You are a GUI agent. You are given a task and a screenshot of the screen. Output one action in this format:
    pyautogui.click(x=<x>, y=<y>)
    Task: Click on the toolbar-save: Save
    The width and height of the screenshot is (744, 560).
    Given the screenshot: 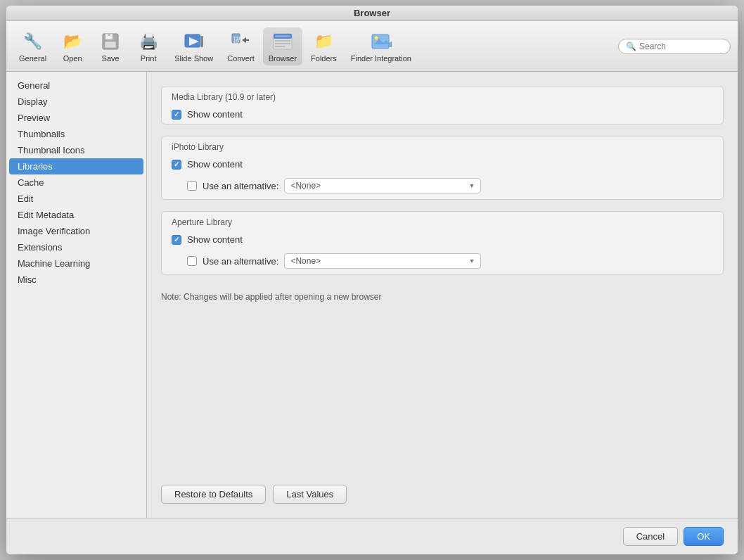 What is the action you would take?
    pyautogui.click(x=110, y=46)
    